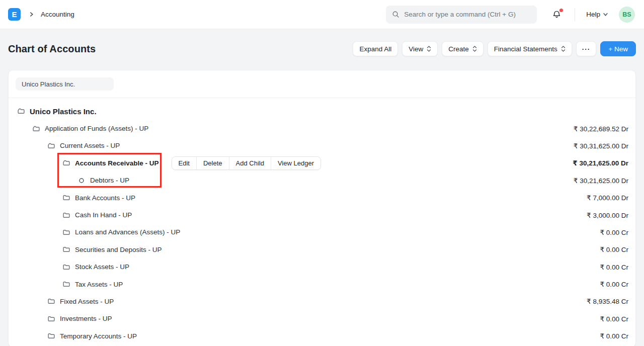 The width and height of the screenshot is (644, 346). I want to click on create-dropdown-button: Create, so click(463, 49).